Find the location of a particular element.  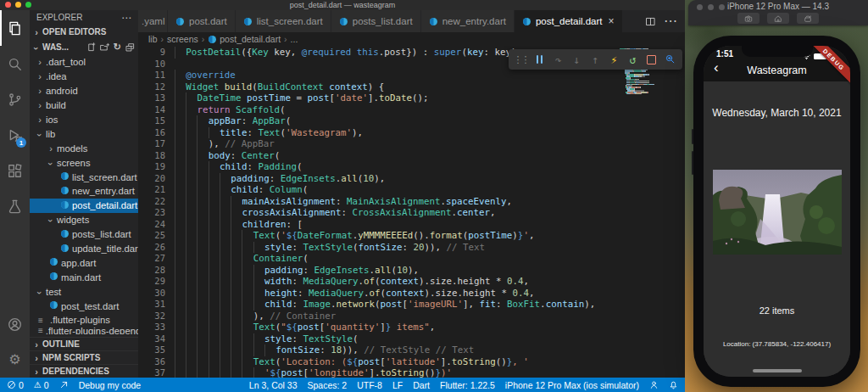

activity-search is located at coordinates (15, 64).